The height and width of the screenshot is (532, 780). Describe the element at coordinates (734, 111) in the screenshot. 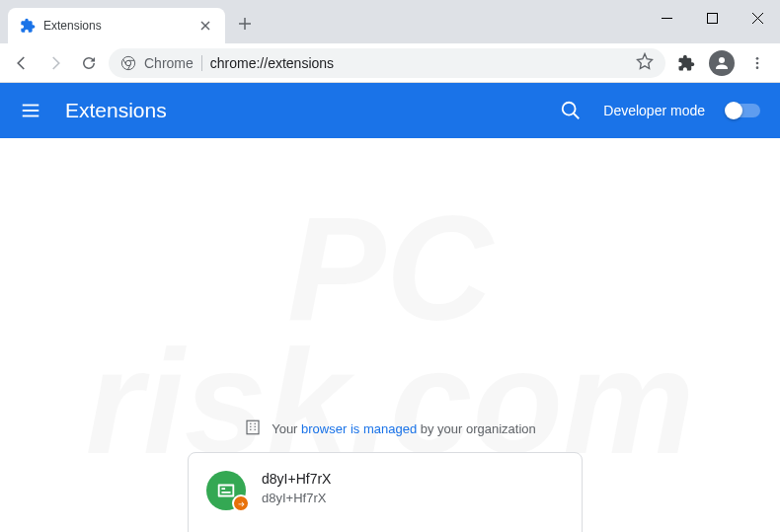

I see `toggle-knob` at that location.